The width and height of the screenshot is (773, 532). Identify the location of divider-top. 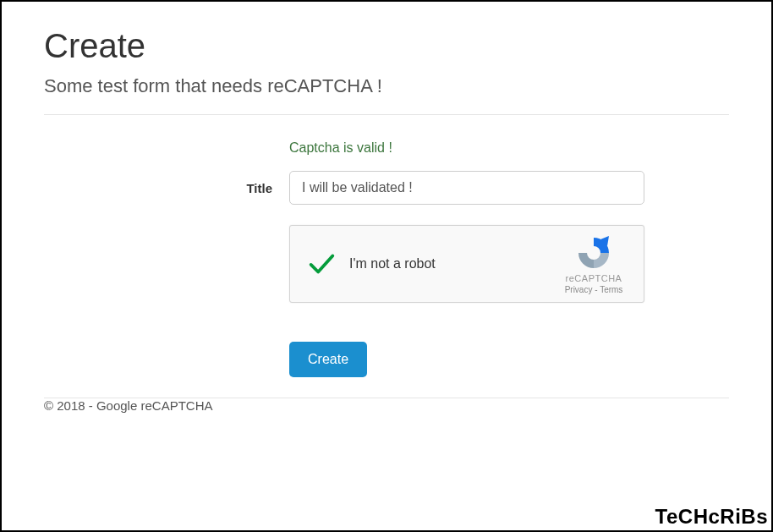
(386, 115).